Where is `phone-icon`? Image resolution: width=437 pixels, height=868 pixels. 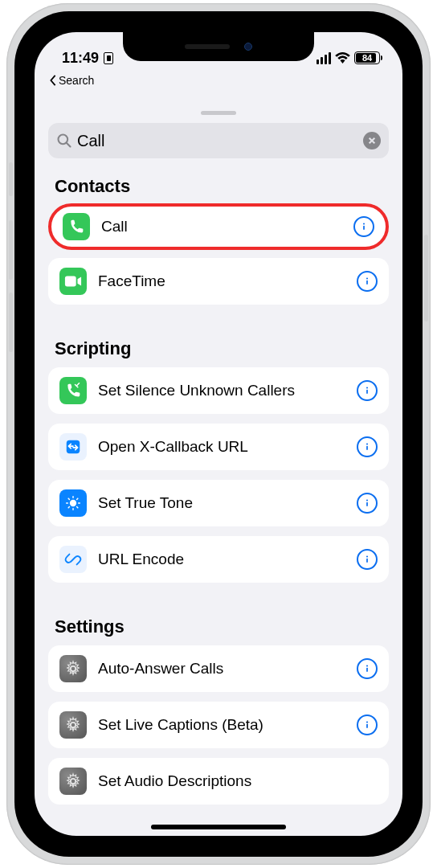 phone-icon is located at coordinates (76, 227).